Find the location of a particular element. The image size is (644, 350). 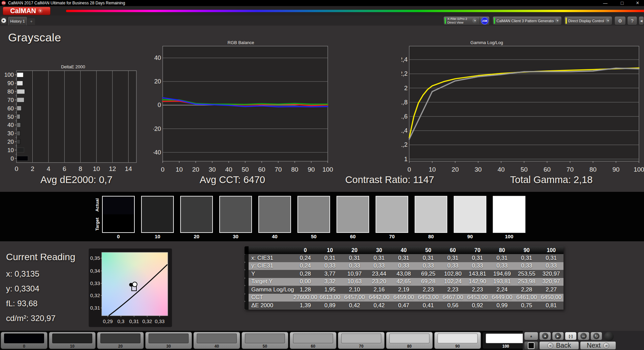

table-cell: 10,63 is located at coordinates (354, 282).